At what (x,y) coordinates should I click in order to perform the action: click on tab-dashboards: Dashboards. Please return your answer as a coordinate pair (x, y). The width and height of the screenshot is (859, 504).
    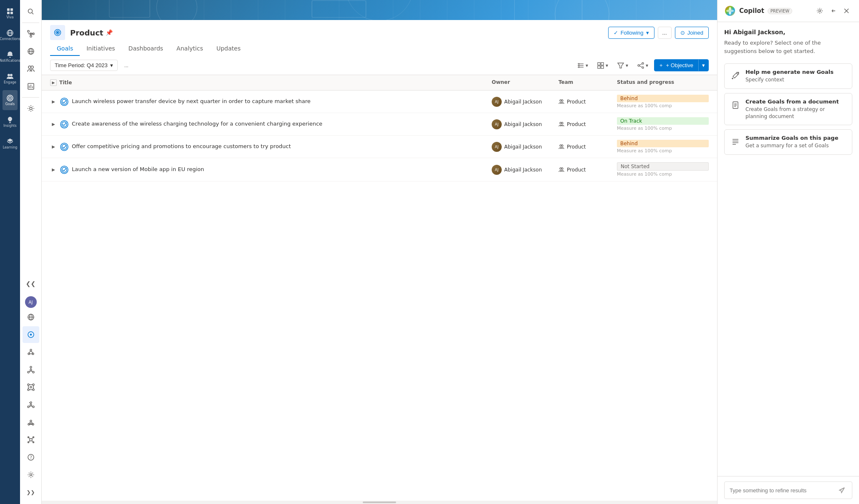
    Looking at the image, I should click on (146, 49).